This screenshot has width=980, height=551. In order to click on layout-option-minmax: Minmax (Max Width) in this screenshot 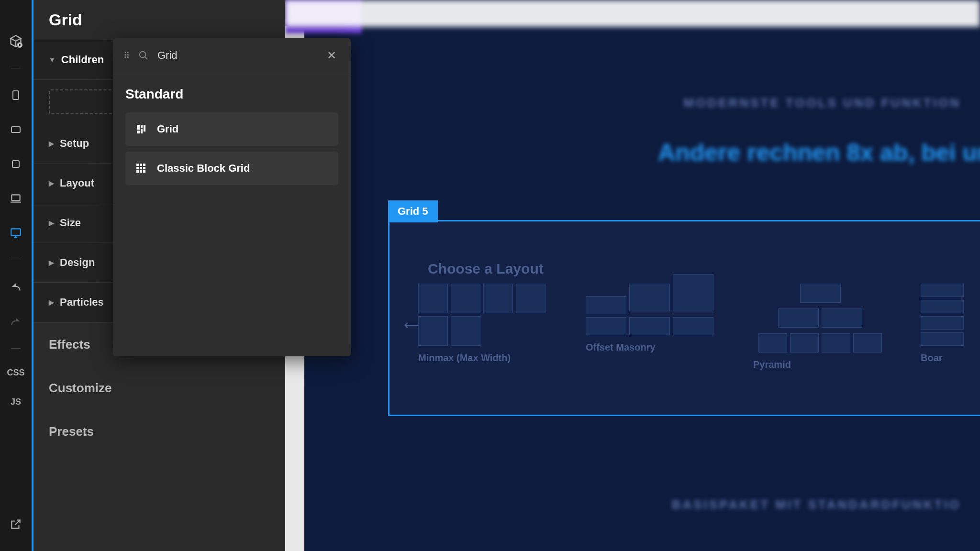, I will do `click(485, 323)`.